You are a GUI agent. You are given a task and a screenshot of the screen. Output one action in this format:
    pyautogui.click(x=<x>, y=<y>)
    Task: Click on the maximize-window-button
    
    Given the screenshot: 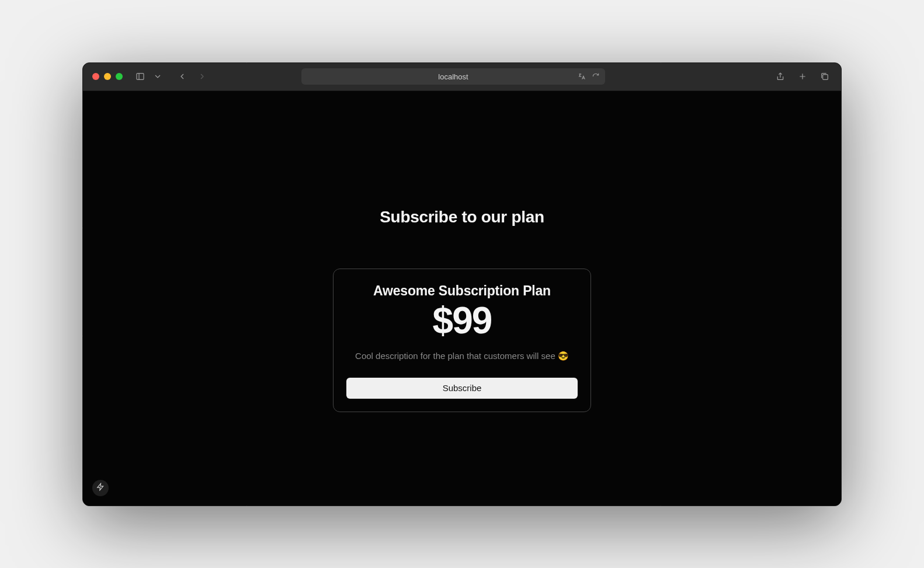 What is the action you would take?
    pyautogui.click(x=119, y=76)
    